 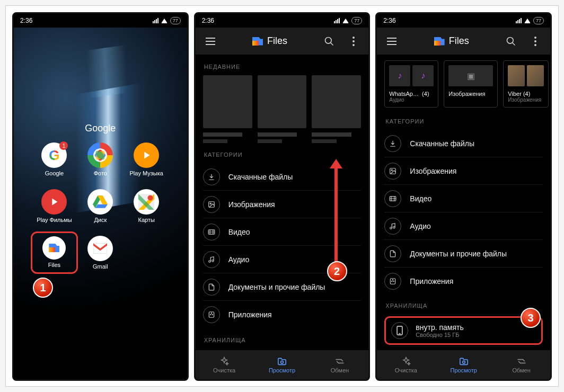 I want to click on app-maps: Карты, so click(x=146, y=206).